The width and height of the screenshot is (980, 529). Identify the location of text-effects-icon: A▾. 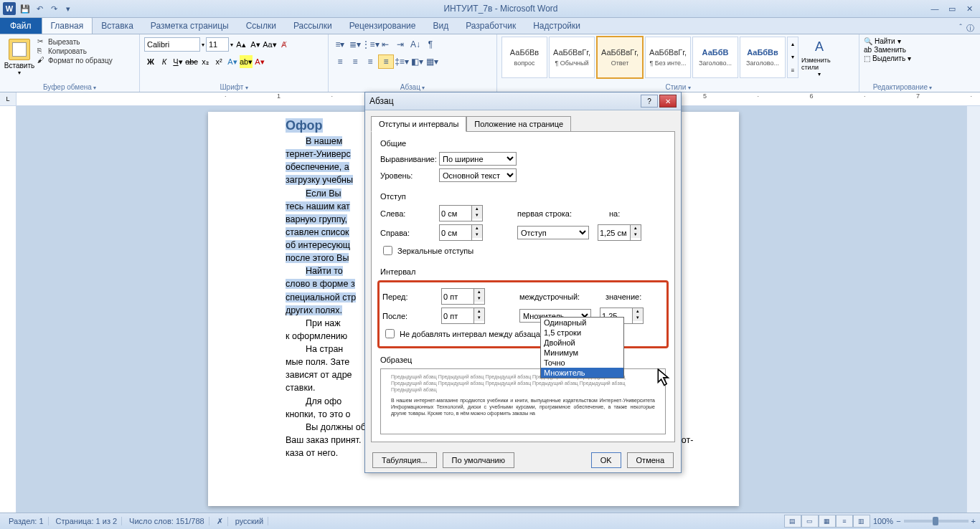
(232, 62).